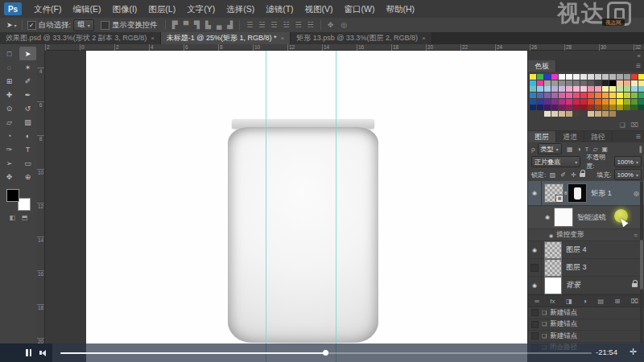  I want to click on distribute-left-icon: ☳, so click(286, 25).